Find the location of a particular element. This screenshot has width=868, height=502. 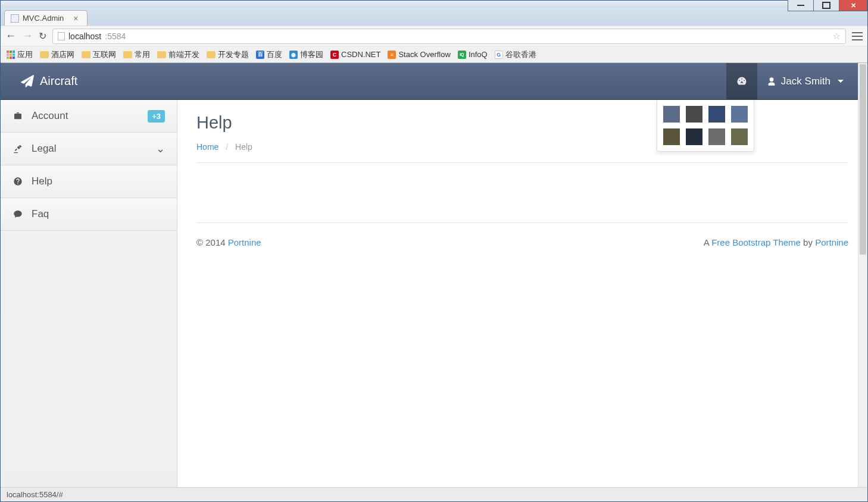

sidebar-item-faq: Faq is located at coordinates (89, 214).